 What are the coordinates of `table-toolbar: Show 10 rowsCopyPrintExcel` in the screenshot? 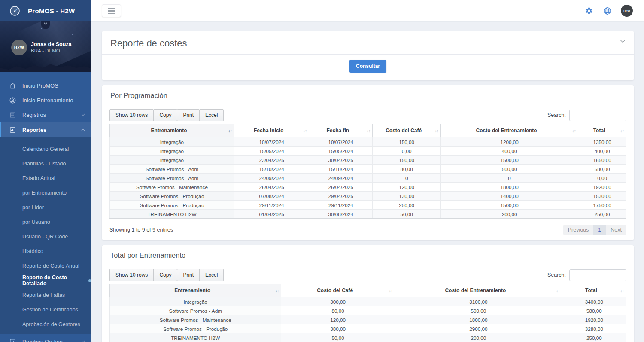 It's located at (167, 275).